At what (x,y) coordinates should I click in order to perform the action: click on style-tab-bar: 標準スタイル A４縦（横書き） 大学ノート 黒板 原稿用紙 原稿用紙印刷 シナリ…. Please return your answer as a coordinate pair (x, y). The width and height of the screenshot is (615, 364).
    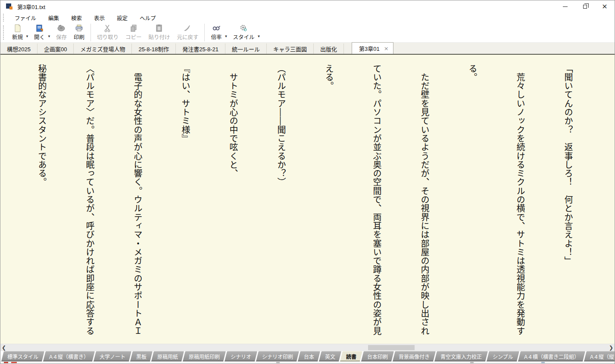
    Looking at the image, I should click on (308, 356).